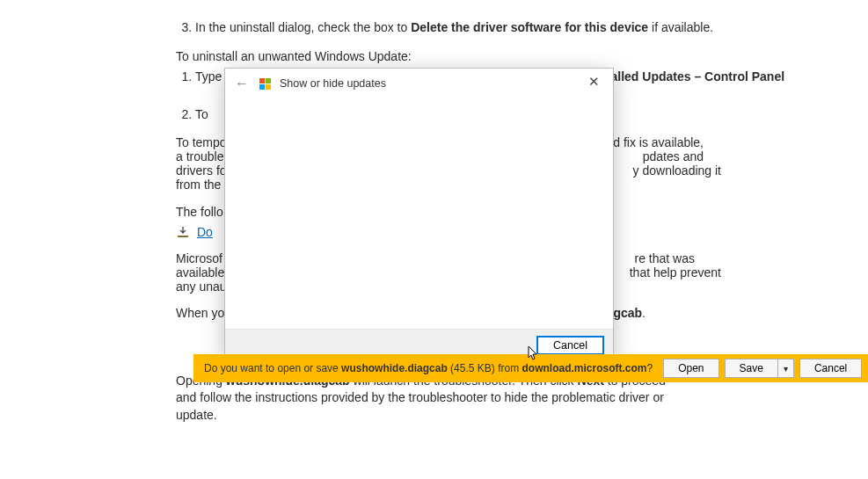  What do you see at coordinates (584, 368) in the screenshot?
I see `b: download.microsoft.com` at bounding box center [584, 368].